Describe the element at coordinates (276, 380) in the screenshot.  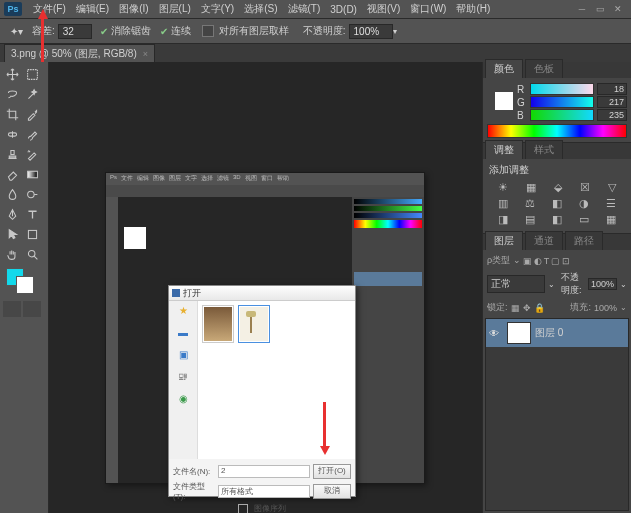
I see `file-browser` at that location.